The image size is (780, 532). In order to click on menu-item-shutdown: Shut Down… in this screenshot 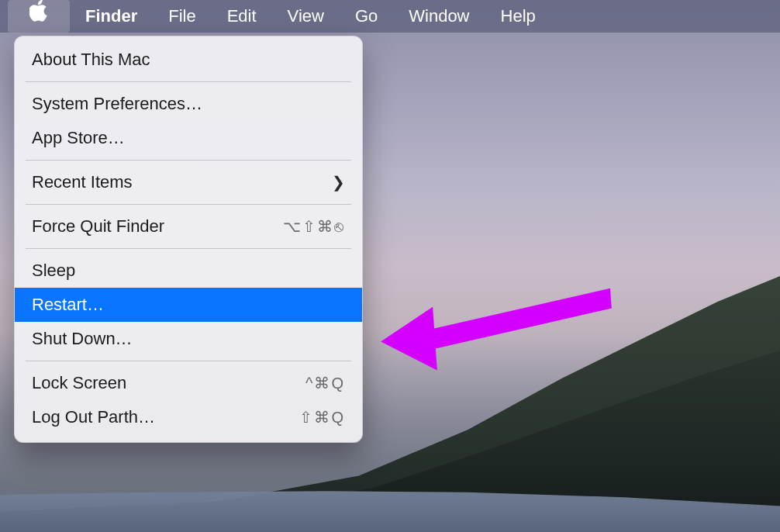, I will do `click(188, 339)`.